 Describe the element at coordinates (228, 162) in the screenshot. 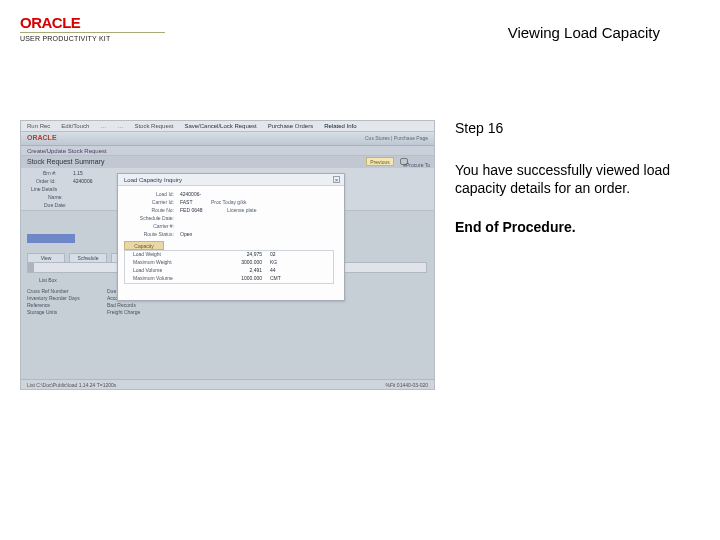

I see `summary-title: Stock Request Summary Previous eProcure …` at that location.